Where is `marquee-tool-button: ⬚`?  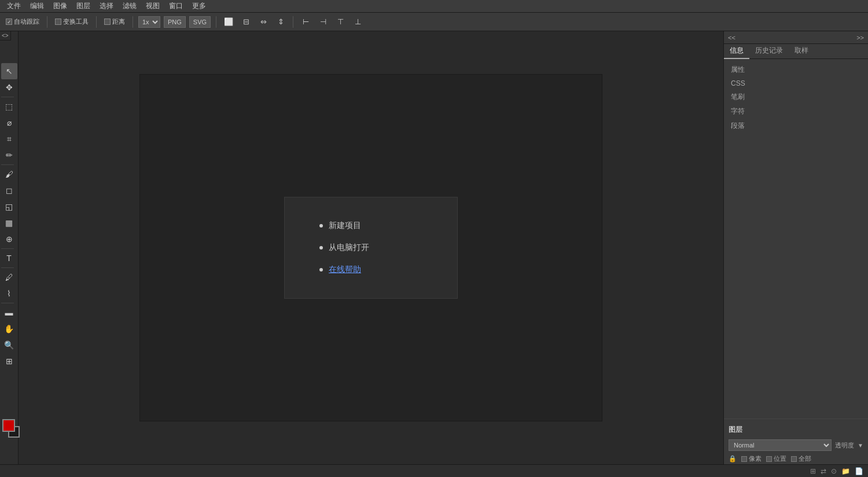
marquee-tool-button: ⬚ is located at coordinates (9, 107).